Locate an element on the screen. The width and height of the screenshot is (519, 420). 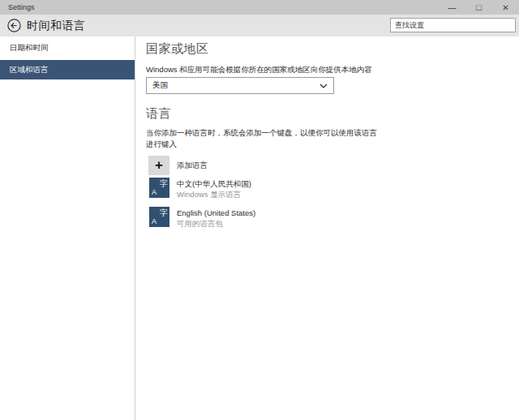
search-input is located at coordinates (453, 25).